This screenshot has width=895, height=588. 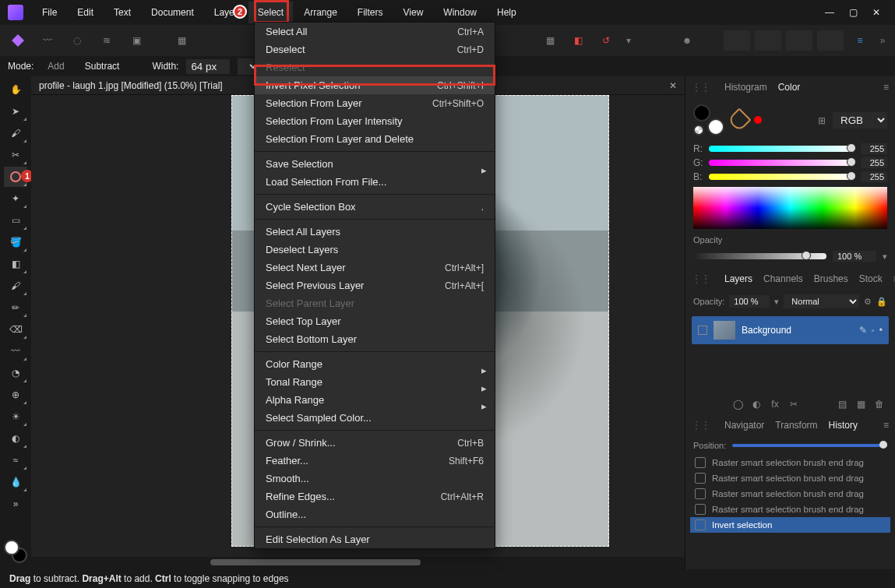 I want to click on menu-item-select-previous-layer: Select Previous LayerCtrl+Alt+[, so click(x=375, y=285).